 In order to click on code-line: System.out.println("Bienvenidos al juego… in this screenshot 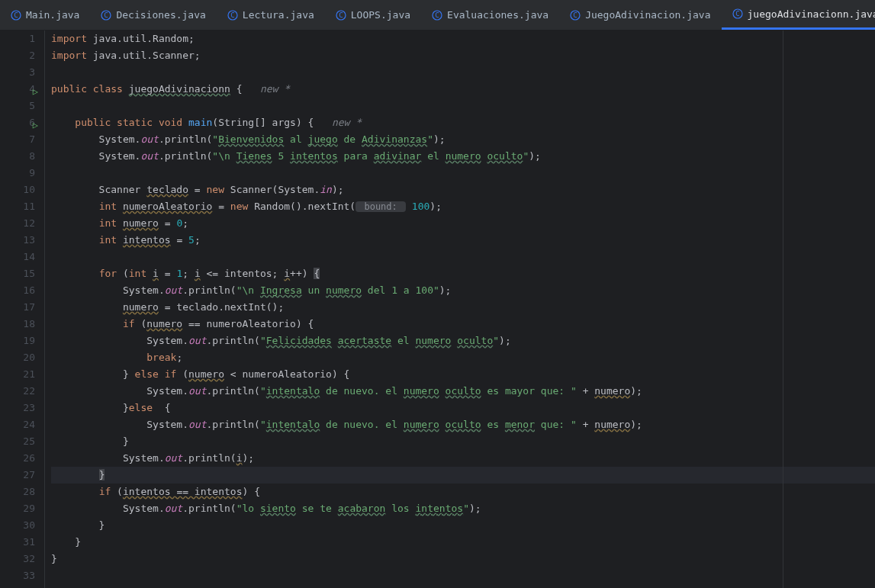, I will do `click(463, 140)`.